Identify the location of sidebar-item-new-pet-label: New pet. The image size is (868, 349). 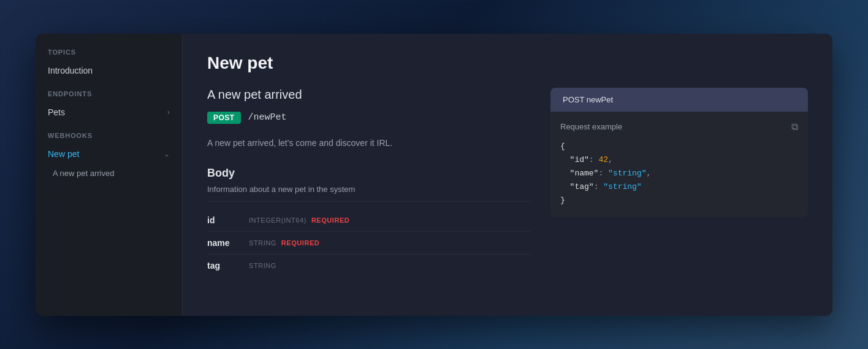
(64, 154).